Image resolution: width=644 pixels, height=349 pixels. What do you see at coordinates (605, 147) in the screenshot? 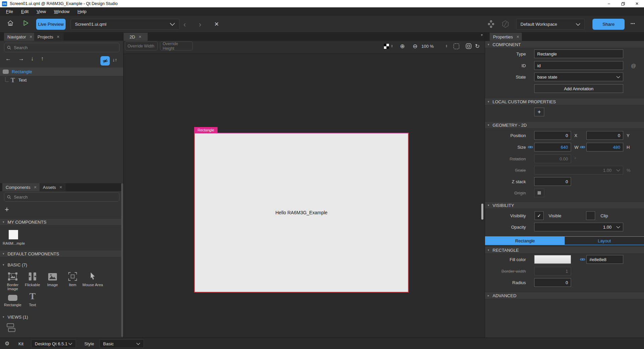
I see `size-h-field: 480` at bounding box center [605, 147].